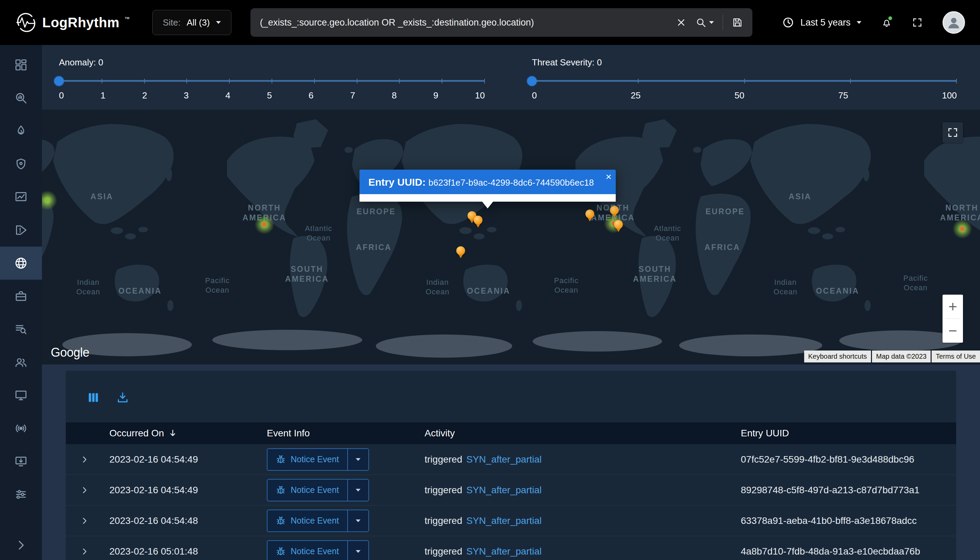 The image size is (980, 560). Describe the element at coordinates (744, 81) in the screenshot. I see `threat-severity-slider` at that location.